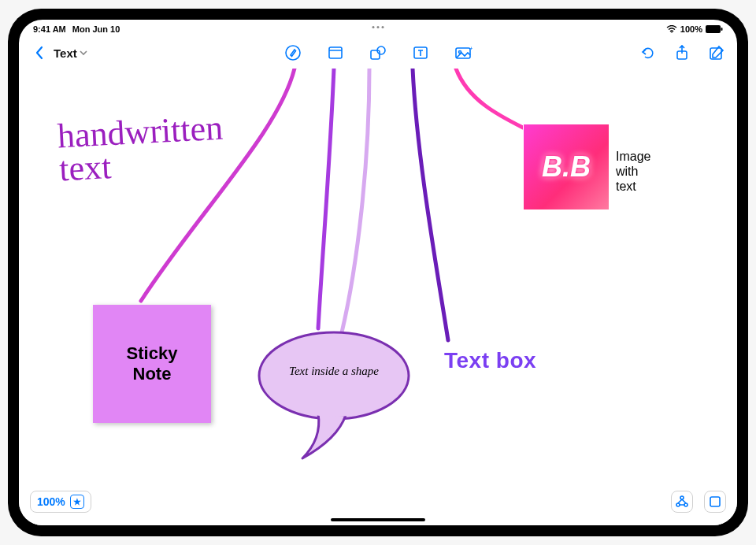  What do you see at coordinates (39, 53) in the screenshot?
I see `back-button` at bounding box center [39, 53].